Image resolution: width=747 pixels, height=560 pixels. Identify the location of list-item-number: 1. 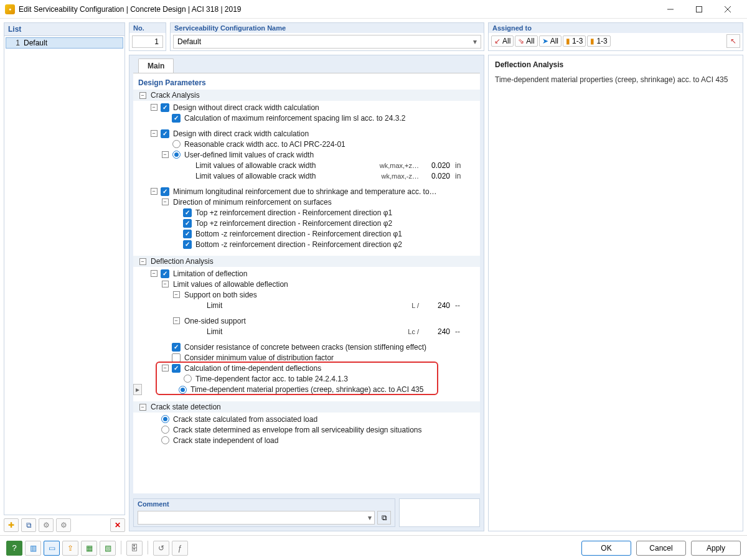
(14, 43).